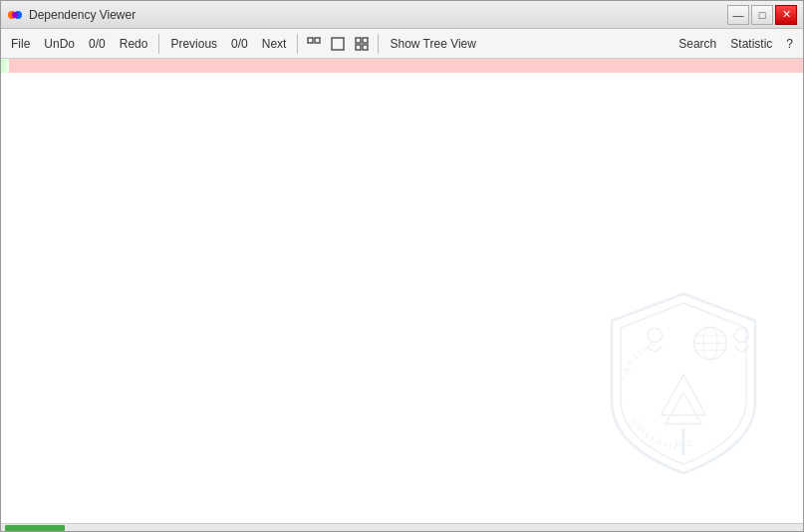 This screenshot has height=532, width=804. What do you see at coordinates (82, 15) in the screenshot?
I see `window-title: Dependency Viewer` at bounding box center [82, 15].